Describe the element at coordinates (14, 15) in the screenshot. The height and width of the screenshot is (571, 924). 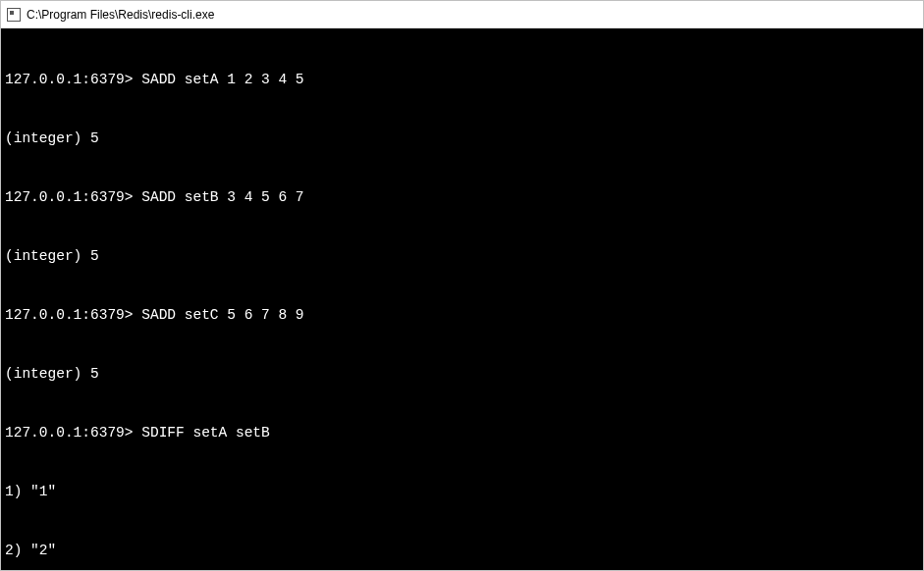
I see `app-icon` at that location.